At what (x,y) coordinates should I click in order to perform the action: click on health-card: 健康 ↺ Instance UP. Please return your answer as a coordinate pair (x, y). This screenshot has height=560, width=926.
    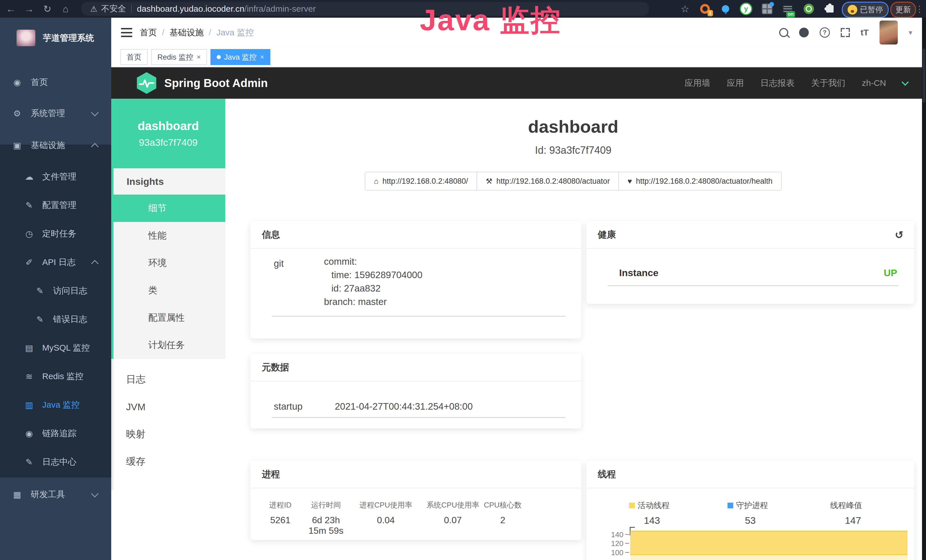
    Looking at the image, I should click on (750, 262).